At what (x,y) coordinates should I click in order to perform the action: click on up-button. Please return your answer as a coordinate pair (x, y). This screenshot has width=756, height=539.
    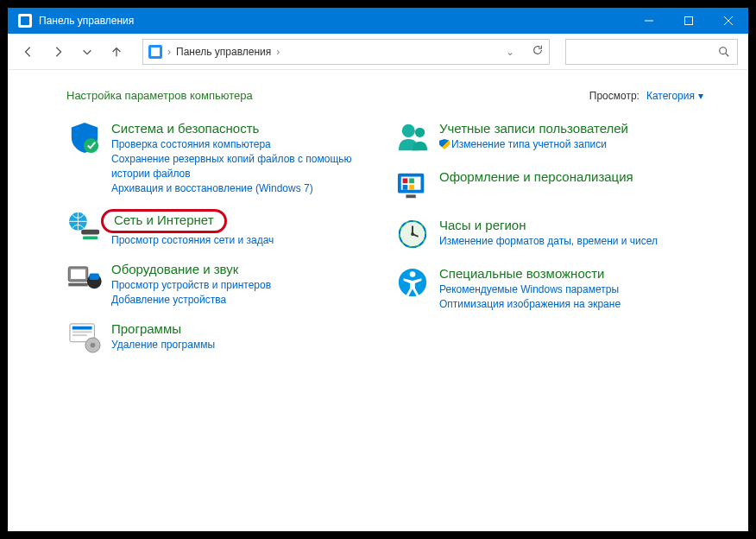
    Looking at the image, I should click on (117, 52).